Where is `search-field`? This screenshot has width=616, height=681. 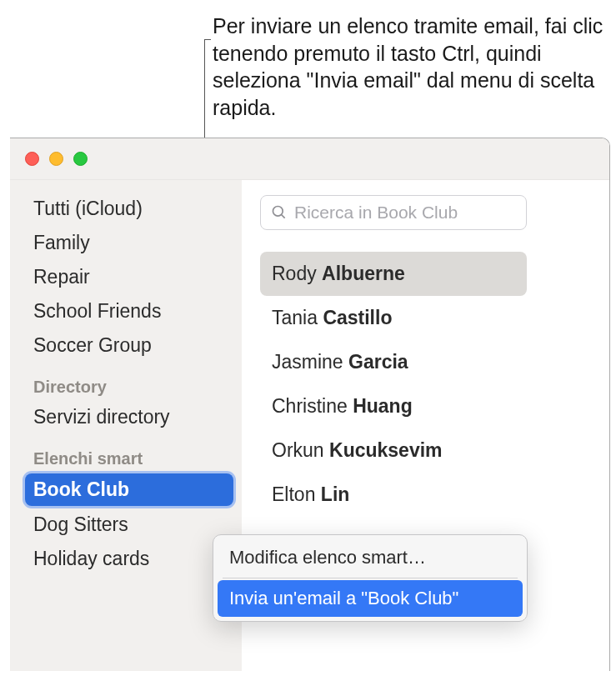
search-field is located at coordinates (393, 213).